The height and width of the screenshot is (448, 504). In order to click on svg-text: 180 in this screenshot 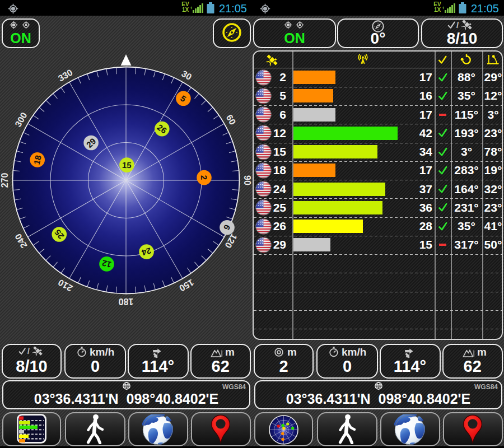, I will do `click(127, 301)`.